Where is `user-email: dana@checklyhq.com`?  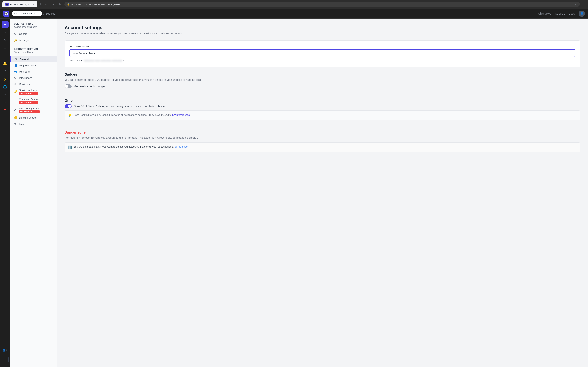 user-email: dana@checklyhq.com is located at coordinates (33, 28).